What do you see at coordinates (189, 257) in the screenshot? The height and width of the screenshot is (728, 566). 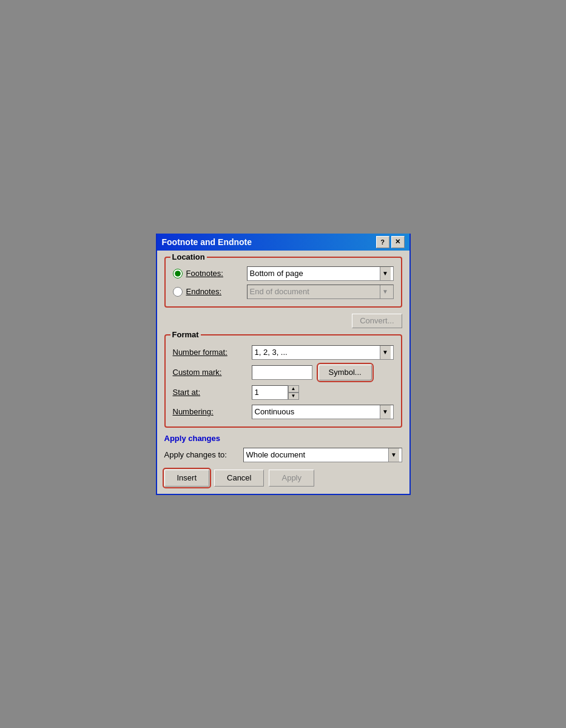 I see `location-section-label: Location` at bounding box center [189, 257].